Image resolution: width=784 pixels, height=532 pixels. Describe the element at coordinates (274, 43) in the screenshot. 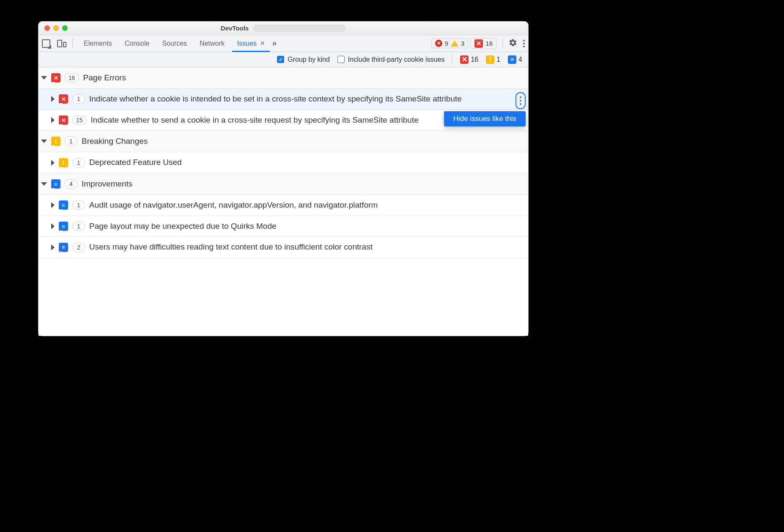

I see `more-tabs-icon: »` at that location.